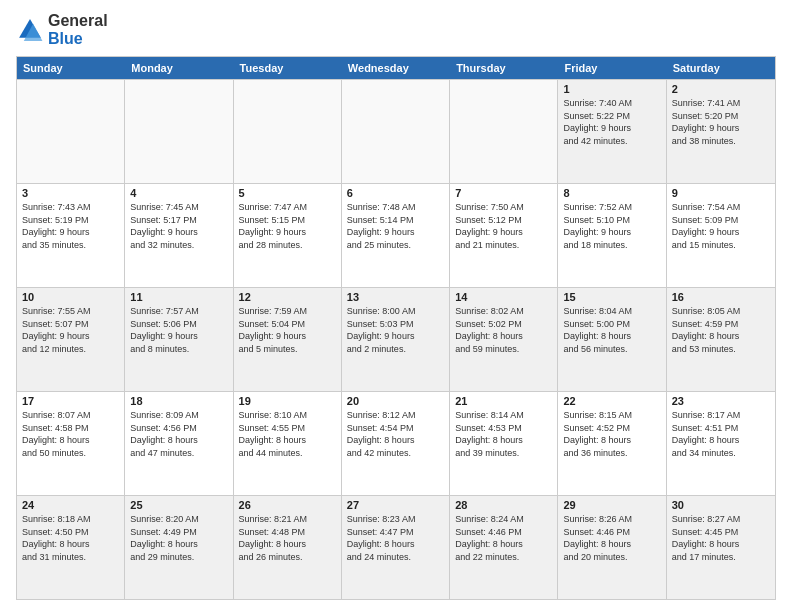 The image size is (792, 612). I want to click on calendar-day-8: 8Sunrise: 7:52 AMSunset: 5:10 PMDaylight…, so click(612, 236).